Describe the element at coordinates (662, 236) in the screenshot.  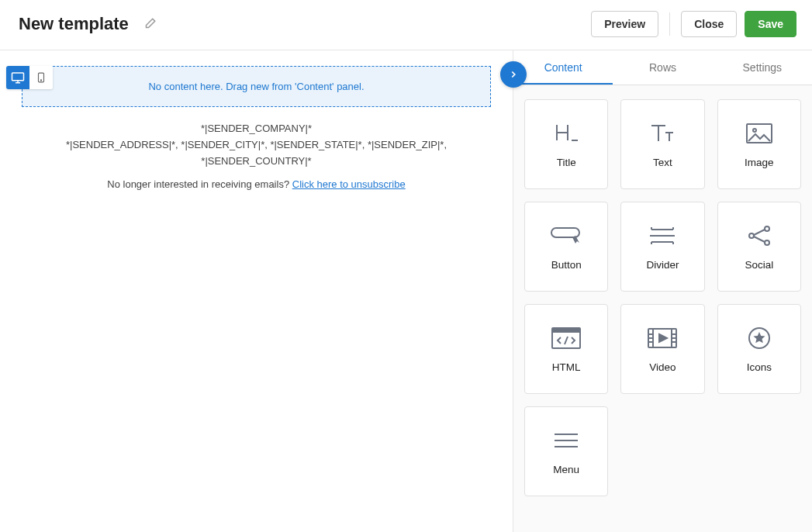
I see `divider-icon` at that location.